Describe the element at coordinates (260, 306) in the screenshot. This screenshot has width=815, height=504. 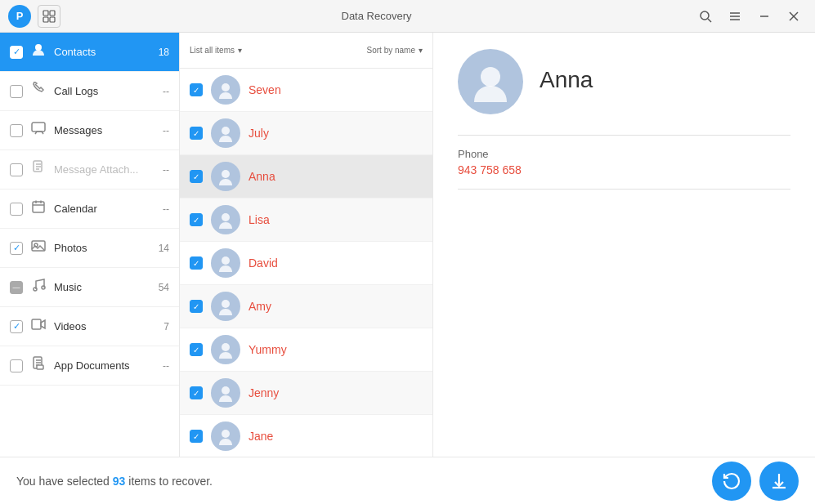
I see `item-name-amy: Amy` at that location.